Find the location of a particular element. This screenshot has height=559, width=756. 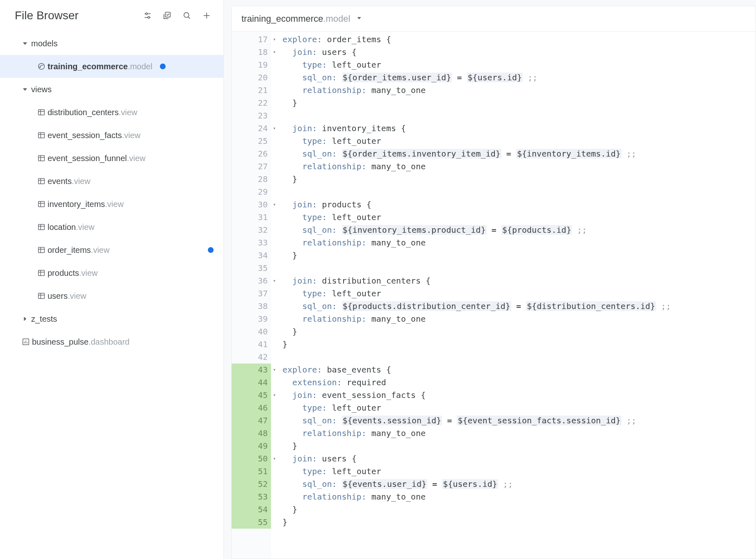

gutter-line: 33 is located at coordinates (251, 243).